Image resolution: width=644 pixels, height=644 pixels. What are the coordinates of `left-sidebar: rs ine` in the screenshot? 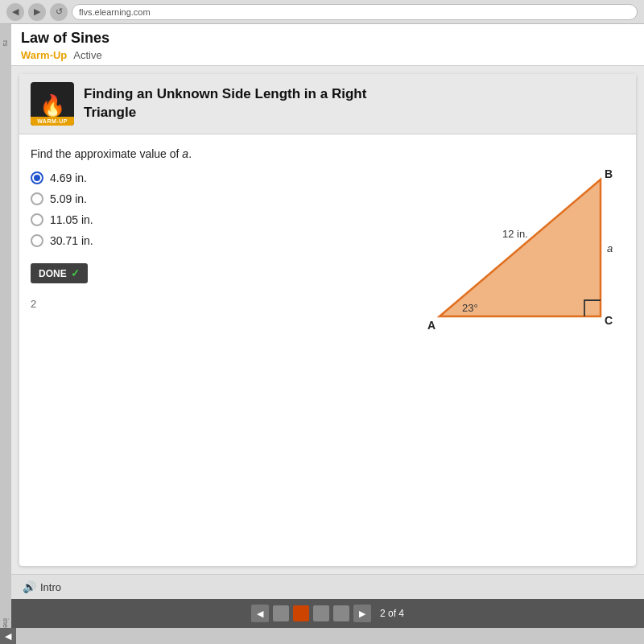 It's located at (6, 334).